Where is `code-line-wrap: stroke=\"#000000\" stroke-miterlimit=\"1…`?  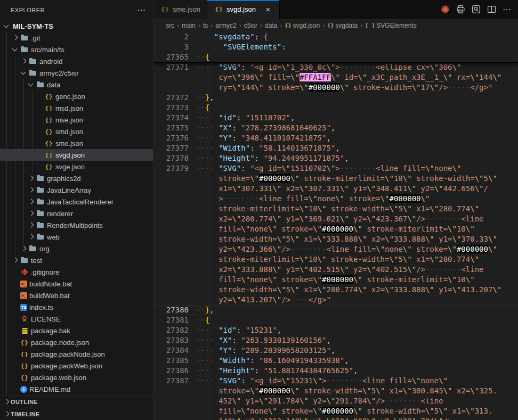 code-line-wrap: stroke=\"#000000\" stroke-miterlimit=\"1… is located at coordinates (336, 179).